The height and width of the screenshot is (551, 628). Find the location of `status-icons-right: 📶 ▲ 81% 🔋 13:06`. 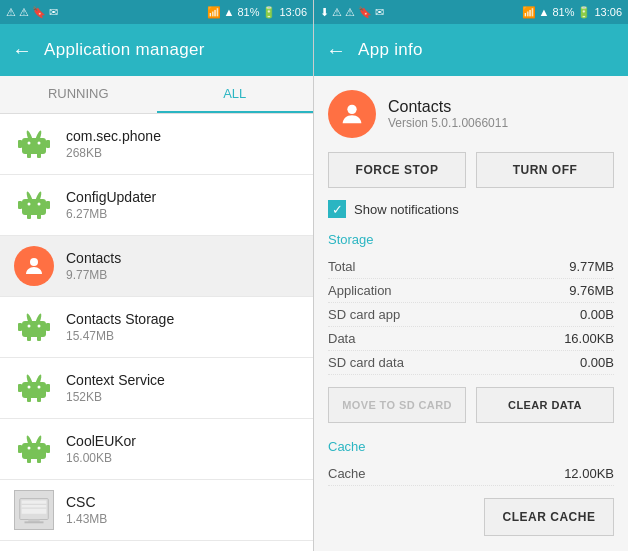

status-icons-right: 📶 ▲ 81% 🔋 13:06 is located at coordinates (257, 12).